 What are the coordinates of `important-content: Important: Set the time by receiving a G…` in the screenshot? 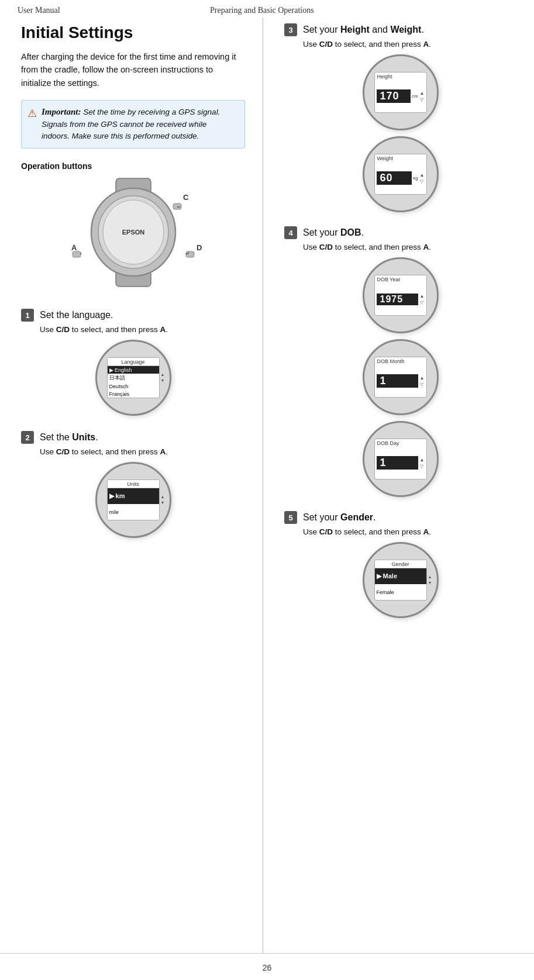 It's located at (139, 124).